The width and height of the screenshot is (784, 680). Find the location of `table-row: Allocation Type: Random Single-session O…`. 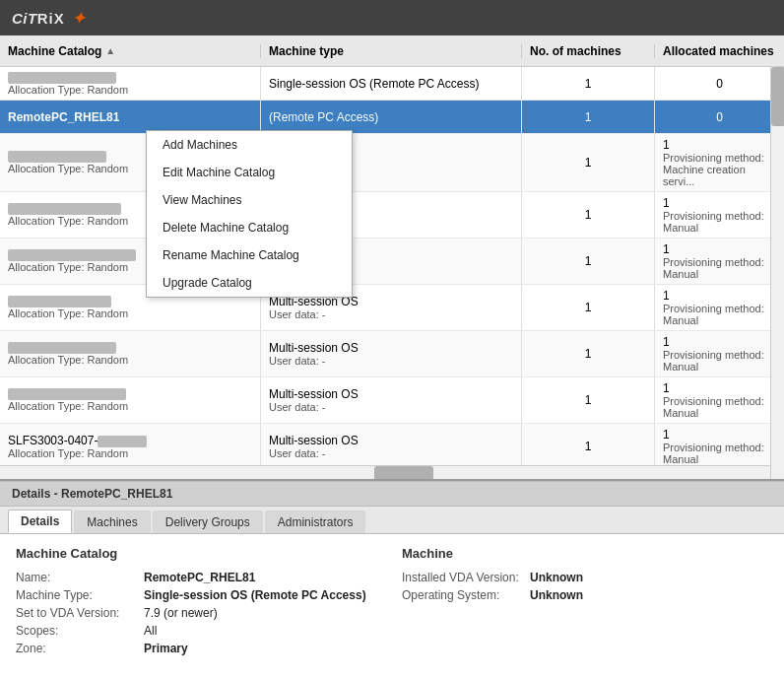

table-row: Allocation Type: Random Single-session O… is located at coordinates (392, 84).